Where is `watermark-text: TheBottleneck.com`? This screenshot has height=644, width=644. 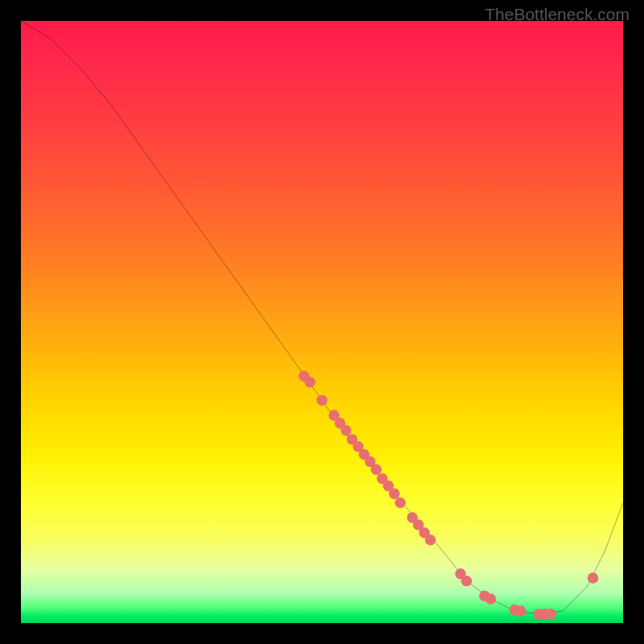
watermark-text: TheBottleneck.com is located at coordinates (557, 14).